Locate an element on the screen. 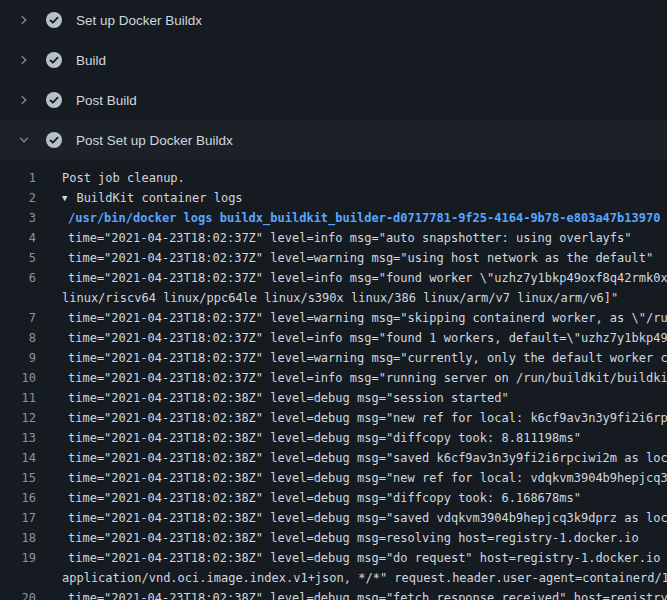 The width and height of the screenshot is (667, 600). log-line: 11time="2021-04-23T18:02:38Z" level=debu… is located at coordinates (334, 398).